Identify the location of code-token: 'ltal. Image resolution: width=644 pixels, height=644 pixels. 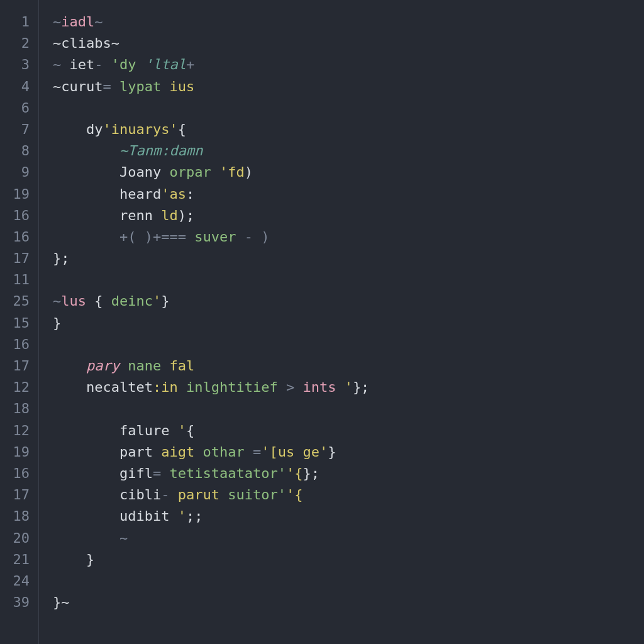
(165, 64).